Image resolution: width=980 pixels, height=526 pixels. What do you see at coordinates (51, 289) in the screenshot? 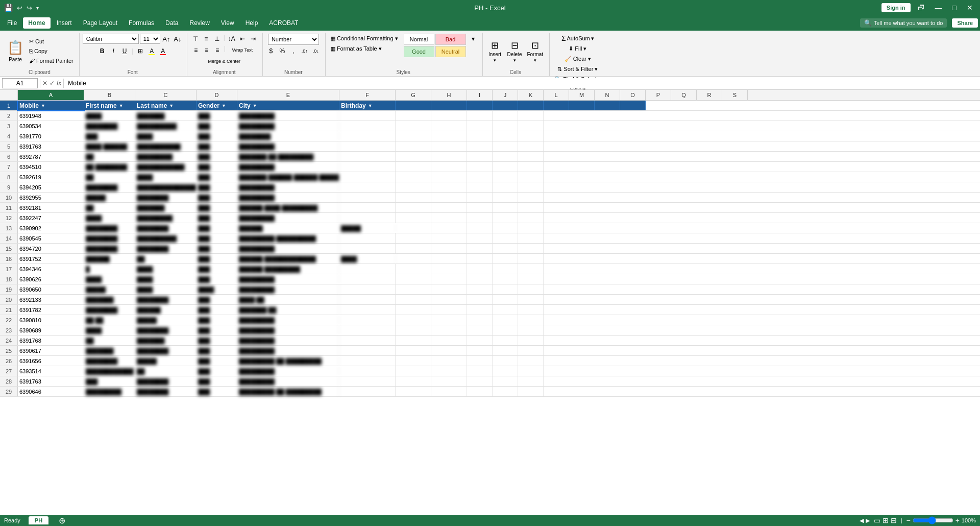
I see `cell-mobile-19: 6390650` at bounding box center [51, 289].